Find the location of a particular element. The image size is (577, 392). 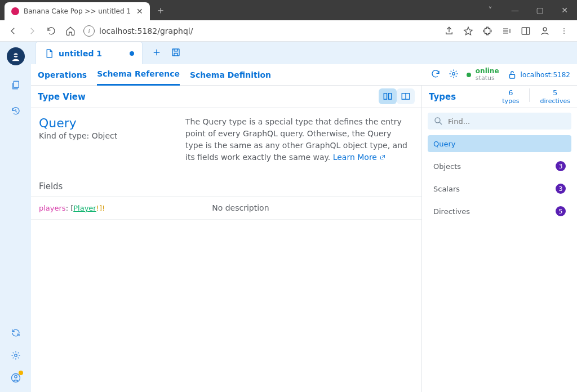

status-dot-icon is located at coordinates (469, 75).